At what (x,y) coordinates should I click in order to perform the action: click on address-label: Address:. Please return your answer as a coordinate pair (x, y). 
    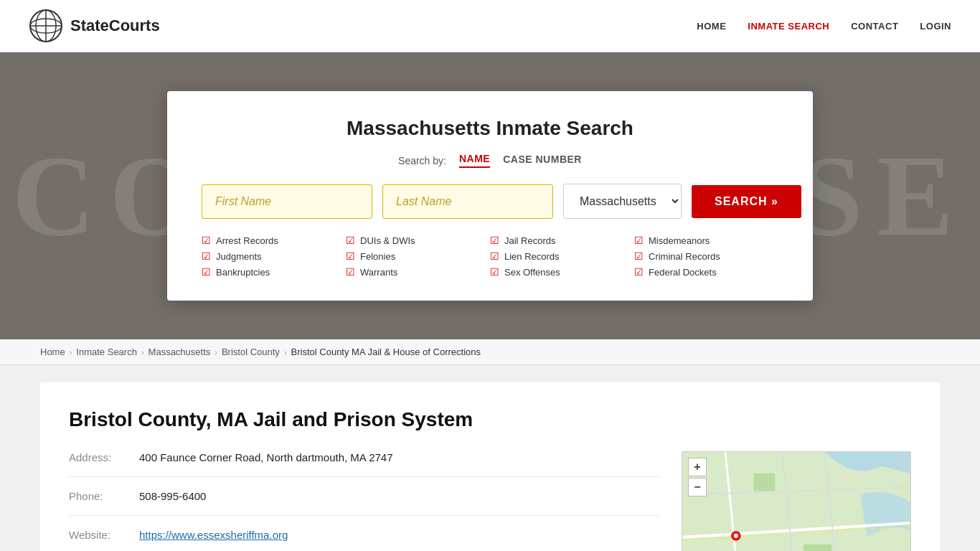
    Looking at the image, I should click on (101, 458).